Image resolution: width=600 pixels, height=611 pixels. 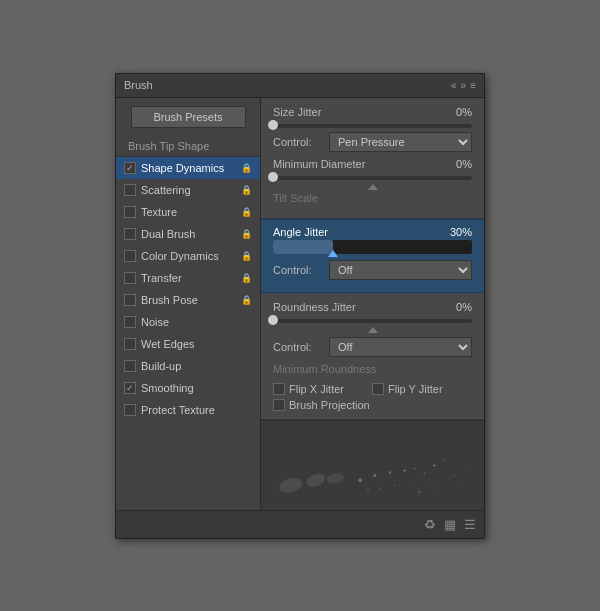 I want to click on lock-icon-color-dynamics: 🔒, so click(x=246, y=256).